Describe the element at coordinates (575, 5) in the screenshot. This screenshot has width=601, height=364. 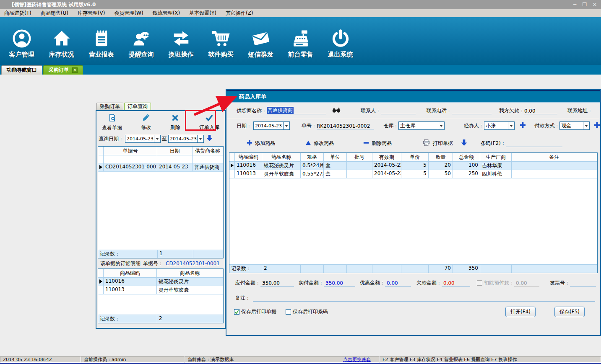
I see `minimize-button: ─` at that location.